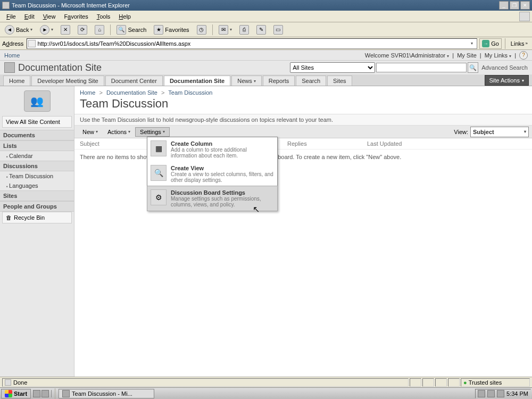 The width and height of the screenshot is (532, 399). Describe the element at coordinates (222, 193) in the screenshot. I see `menu-item-title: Discussion Board Settings` at that location.